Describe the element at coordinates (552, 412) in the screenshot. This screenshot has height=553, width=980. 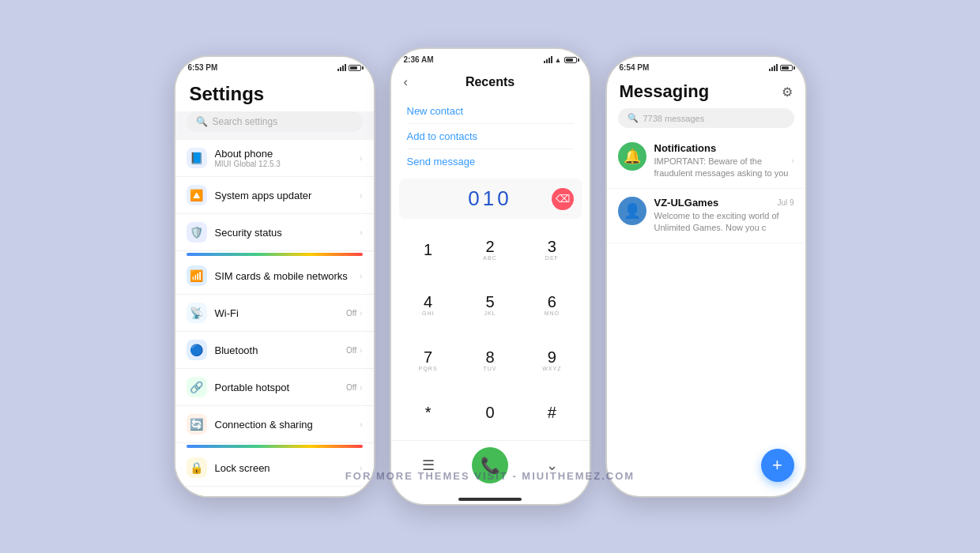
I see `key-hash: #` at that location.